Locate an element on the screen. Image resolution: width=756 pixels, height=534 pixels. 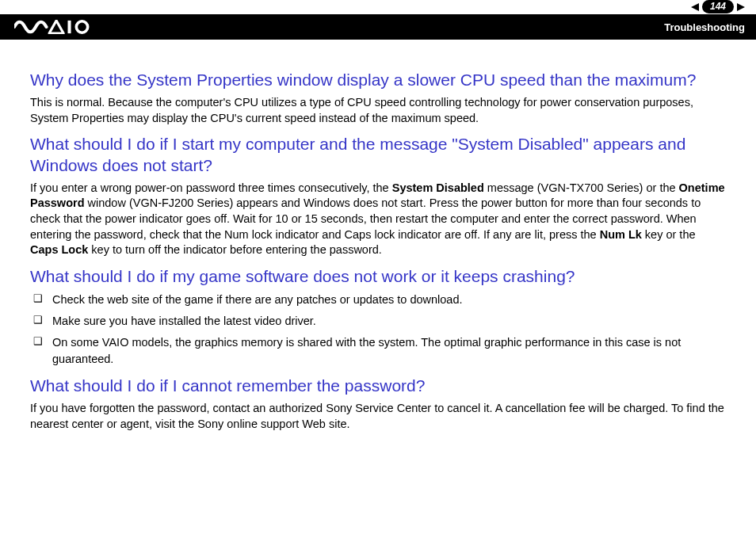
faq-answer: If you have forgotten the password, cont… is located at coordinates (378, 417).